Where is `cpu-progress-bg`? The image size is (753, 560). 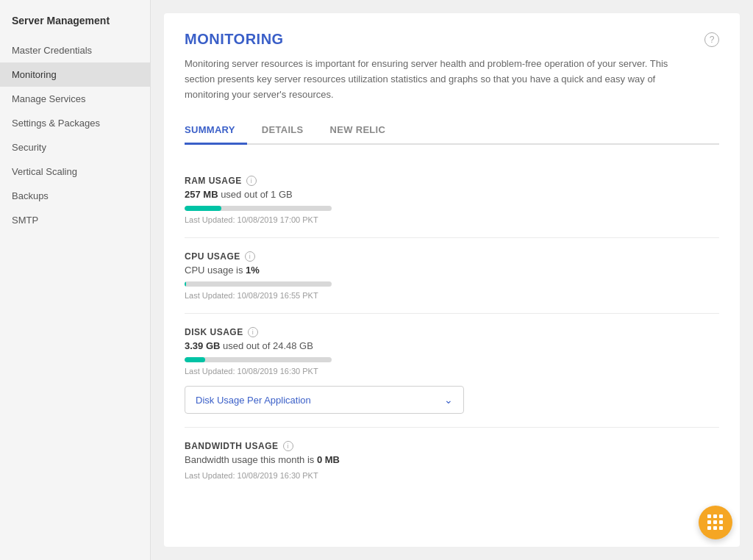 cpu-progress-bg is located at coordinates (258, 284).